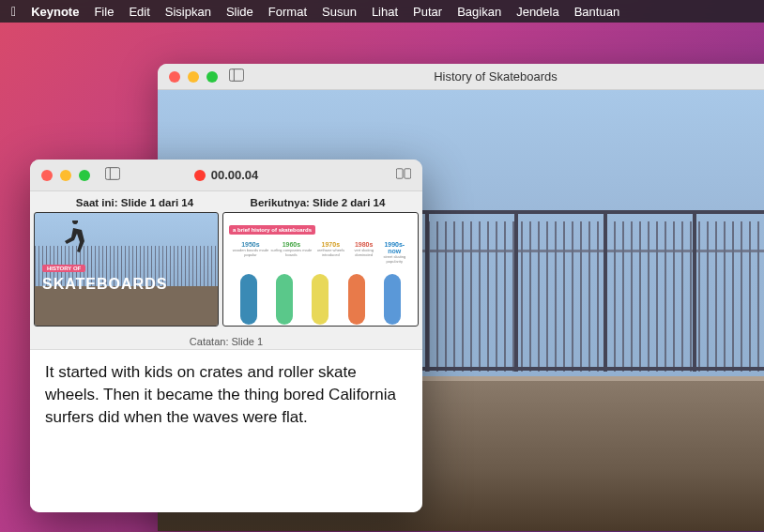 This screenshot has height=532, width=764. Describe the element at coordinates (287, 11) in the screenshot. I see `menu-format: Format` at that location.